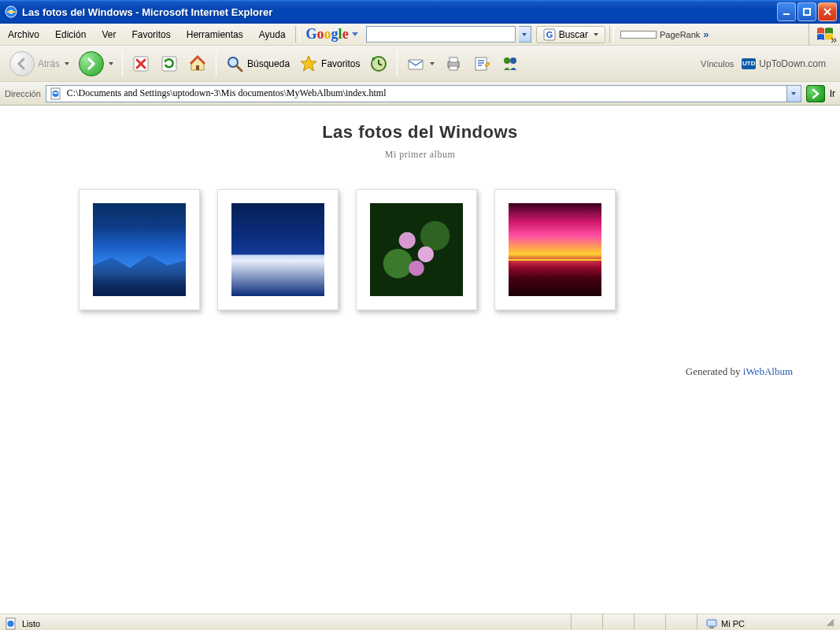  I want to click on pagerank-bar-icon, so click(638, 35).